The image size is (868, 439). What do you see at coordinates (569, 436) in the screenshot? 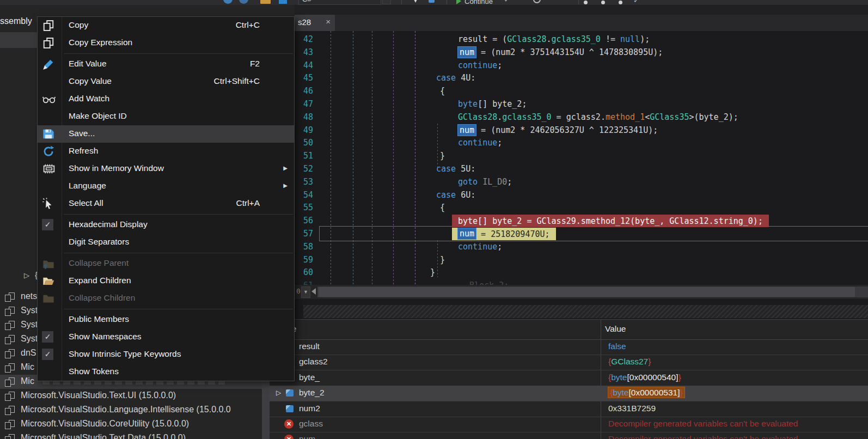
I see `locals-row-num: ✕numDecompiler generated variables can't…` at bounding box center [569, 436].